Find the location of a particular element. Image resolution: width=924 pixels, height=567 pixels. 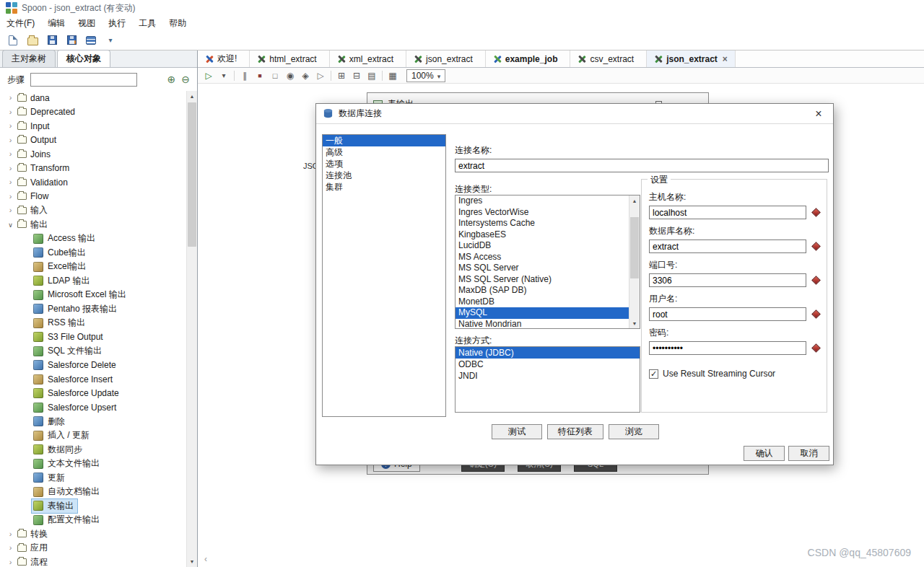

connection-type-option: Intersystems Cache is located at coordinates (542, 224).